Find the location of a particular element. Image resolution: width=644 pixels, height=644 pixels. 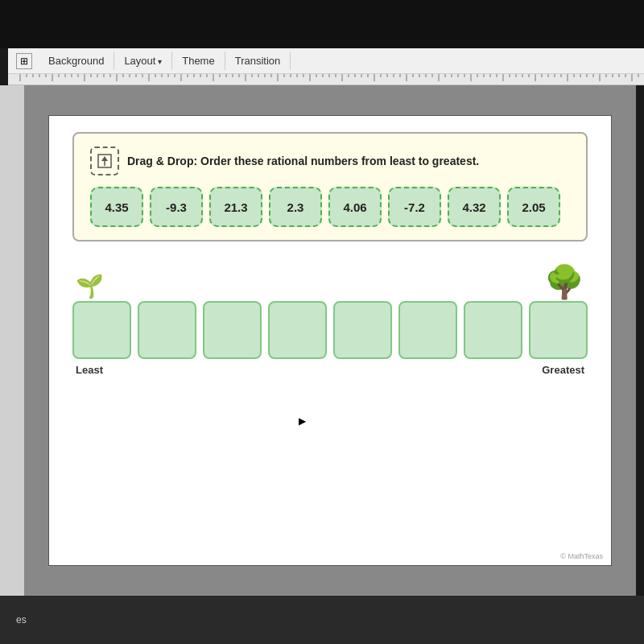

tree-icon: 🌳 is located at coordinates (564, 282).